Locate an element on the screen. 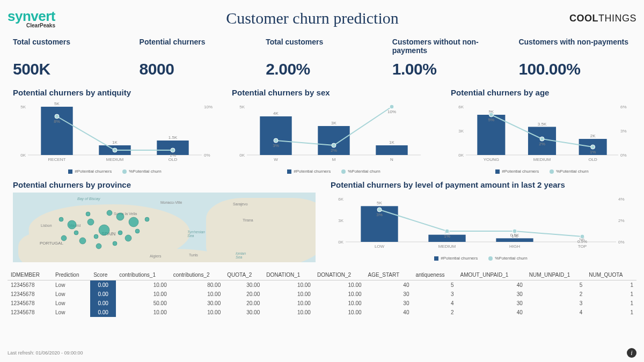 The width and height of the screenshot is (644, 362). chart-title: Potential churners by province is located at coordinates (164, 184).